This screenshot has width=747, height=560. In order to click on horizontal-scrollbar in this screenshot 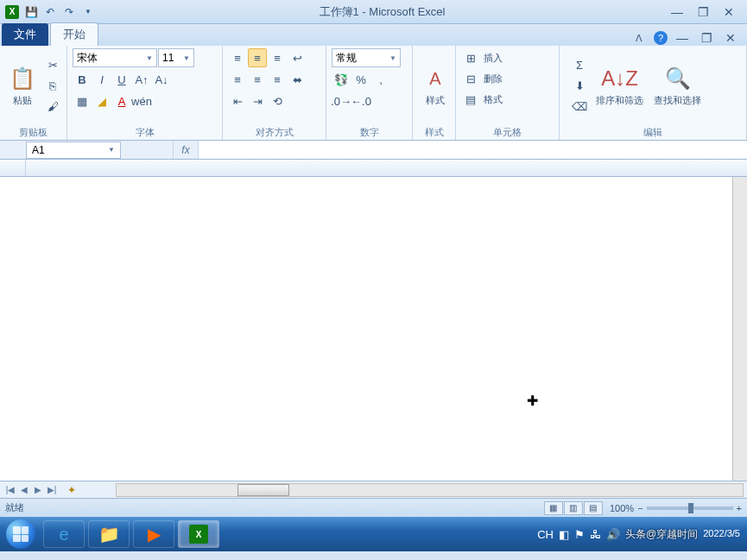, I will do `click(430, 490)`.